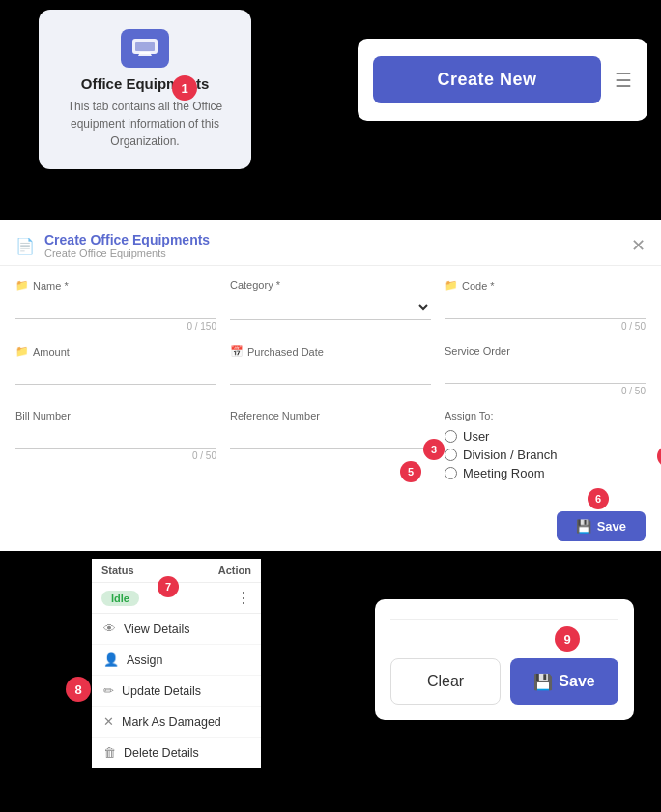 This screenshot has width=661, height=812. Describe the element at coordinates (545, 327) in the screenshot. I see `code-char-count: 0 / 50` at that location.